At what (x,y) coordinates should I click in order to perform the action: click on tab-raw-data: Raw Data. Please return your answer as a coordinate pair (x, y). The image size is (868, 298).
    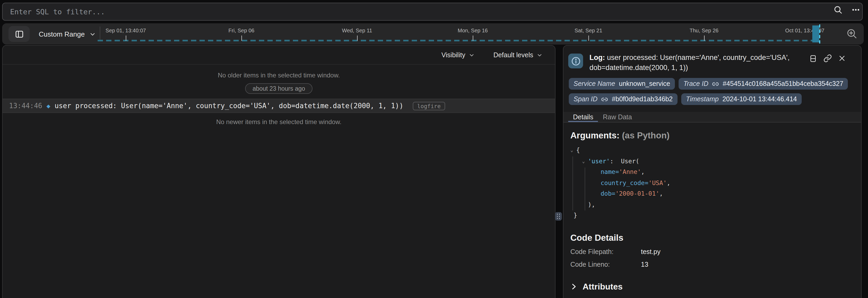
    Looking at the image, I should click on (617, 117).